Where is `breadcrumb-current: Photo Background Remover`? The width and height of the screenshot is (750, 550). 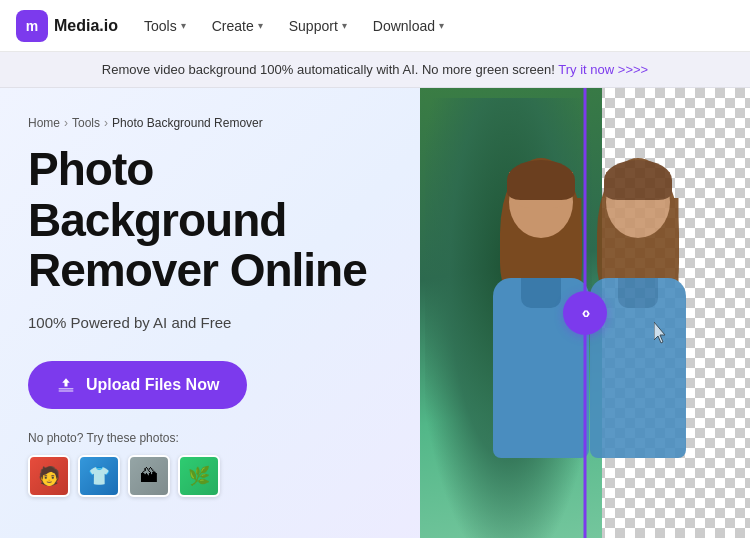
breadcrumb-current: Photo Background Remover is located at coordinates (188, 123).